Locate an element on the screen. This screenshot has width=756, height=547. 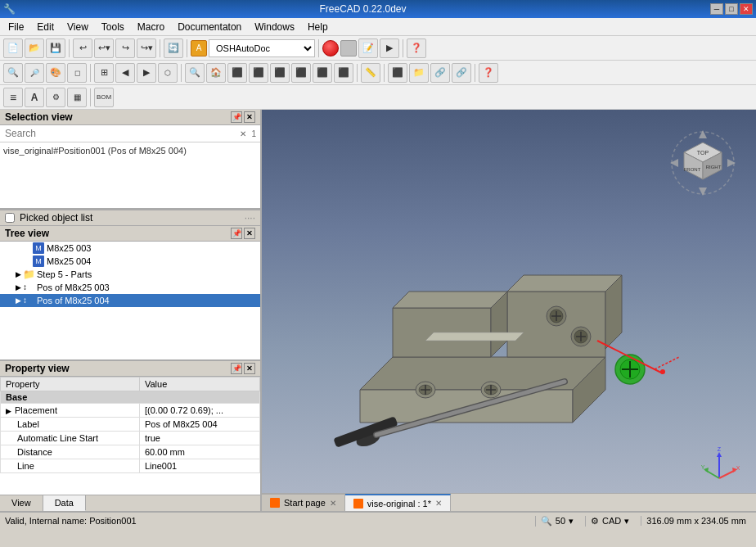
property-row: Automatic Line Start true is located at coordinates (131, 439).